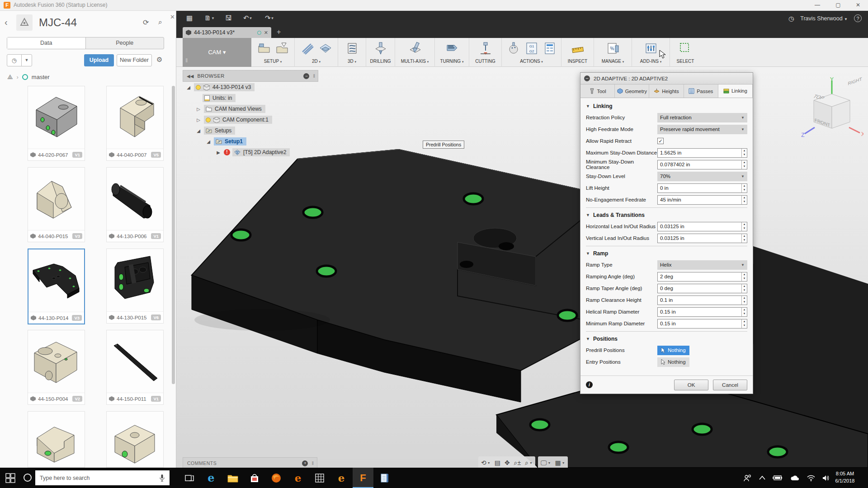 This screenshot has width=868, height=488. I want to click on tab-people: People, so click(125, 43).